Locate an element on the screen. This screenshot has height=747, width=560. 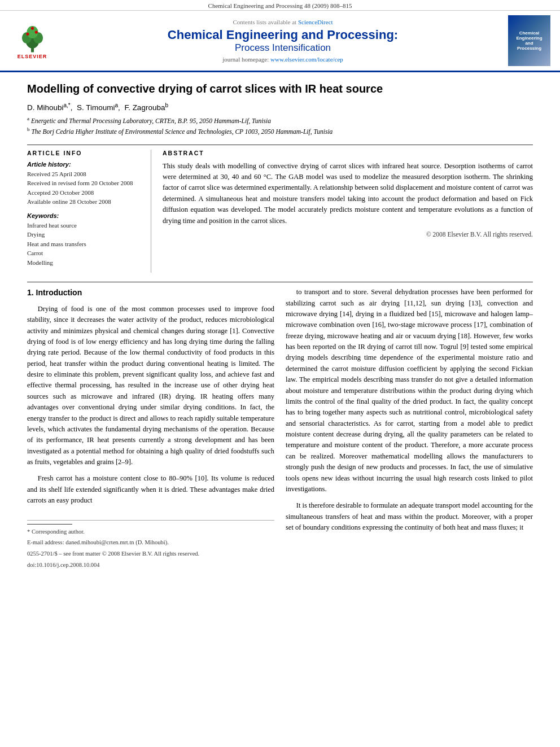
revised-date: Received in revised form 20 October 2008 is located at coordinates (86, 183).